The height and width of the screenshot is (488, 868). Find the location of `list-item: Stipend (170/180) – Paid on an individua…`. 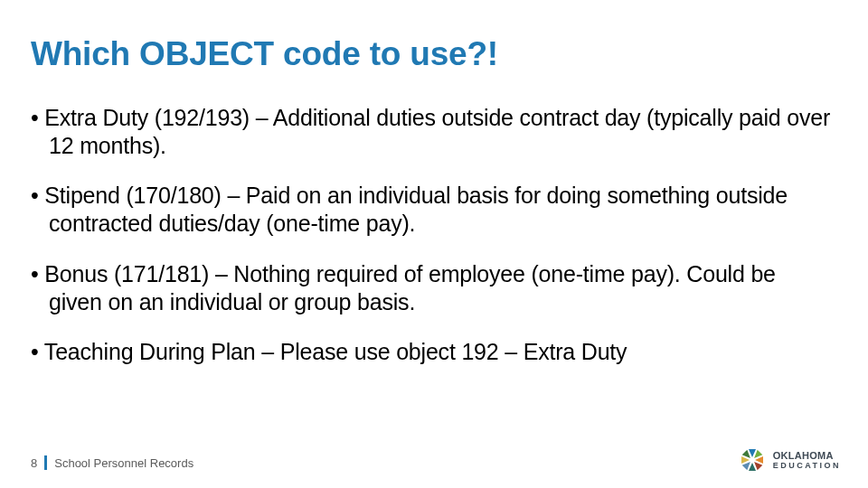

list-item: Stipend (170/180) – Paid on an individua… is located at coordinates (431, 210).